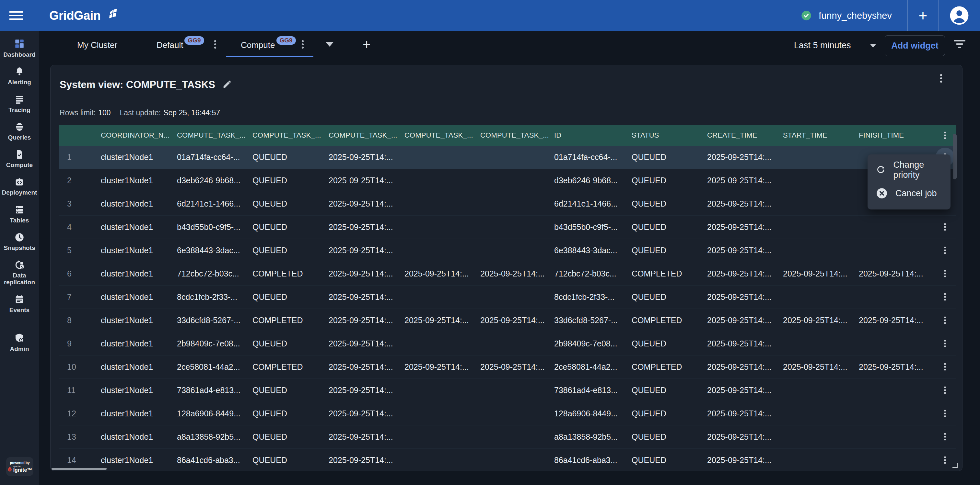 This screenshot has width=980, height=485. I want to click on account-menu-button, so click(959, 15).